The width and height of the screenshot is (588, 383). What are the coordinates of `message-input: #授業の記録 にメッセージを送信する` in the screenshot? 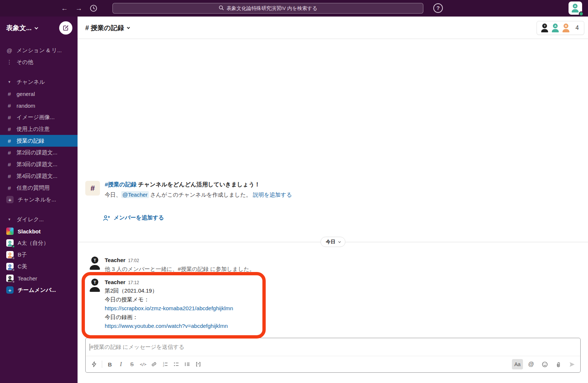 It's located at (333, 347).